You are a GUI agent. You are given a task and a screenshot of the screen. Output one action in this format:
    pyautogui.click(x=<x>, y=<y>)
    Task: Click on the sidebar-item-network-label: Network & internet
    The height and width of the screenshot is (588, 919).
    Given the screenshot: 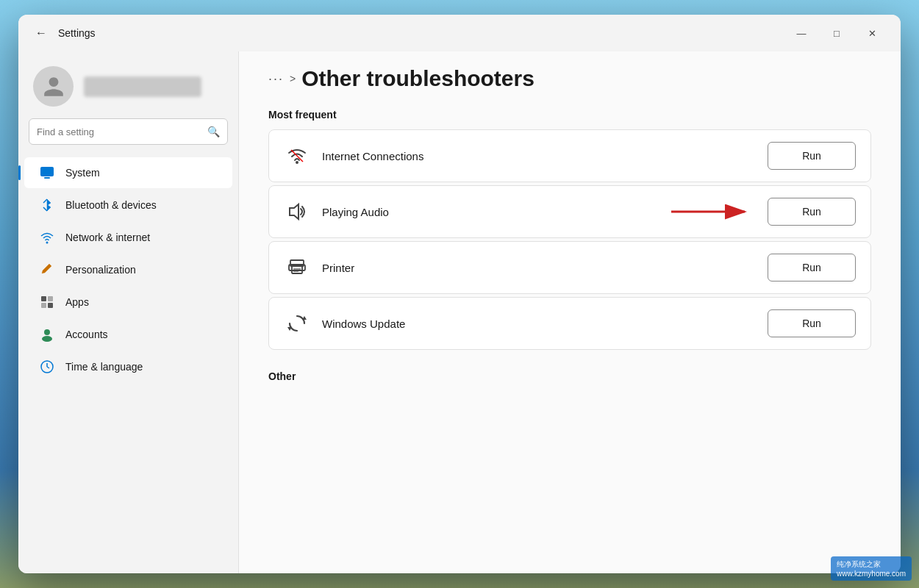 What is the action you would take?
    pyautogui.click(x=107, y=237)
    